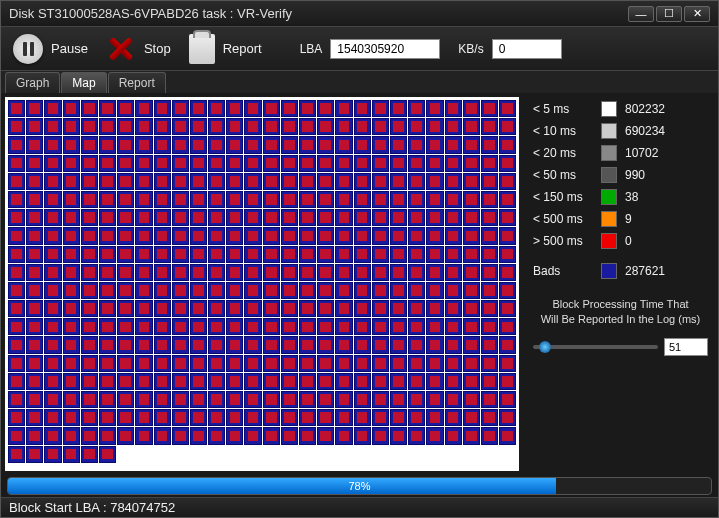  I want to click on maximize-button: ☐, so click(669, 14).